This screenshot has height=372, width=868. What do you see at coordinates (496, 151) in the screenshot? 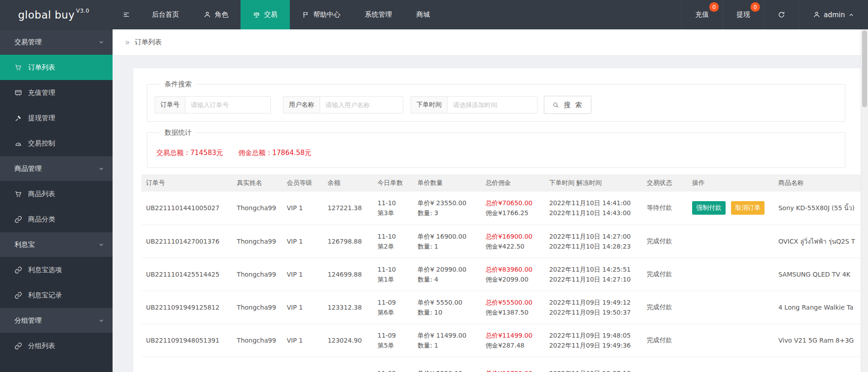
I see `stats-line: 交易总额：714583元 佣金总额：17864.58元` at bounding box center [496, 151].